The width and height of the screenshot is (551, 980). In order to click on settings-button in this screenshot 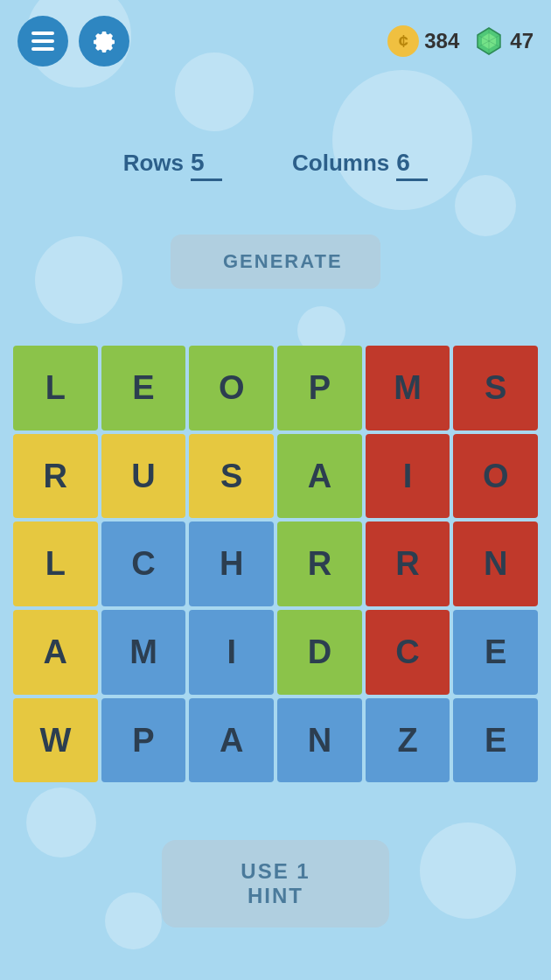, I will do `click(104, 41)`.